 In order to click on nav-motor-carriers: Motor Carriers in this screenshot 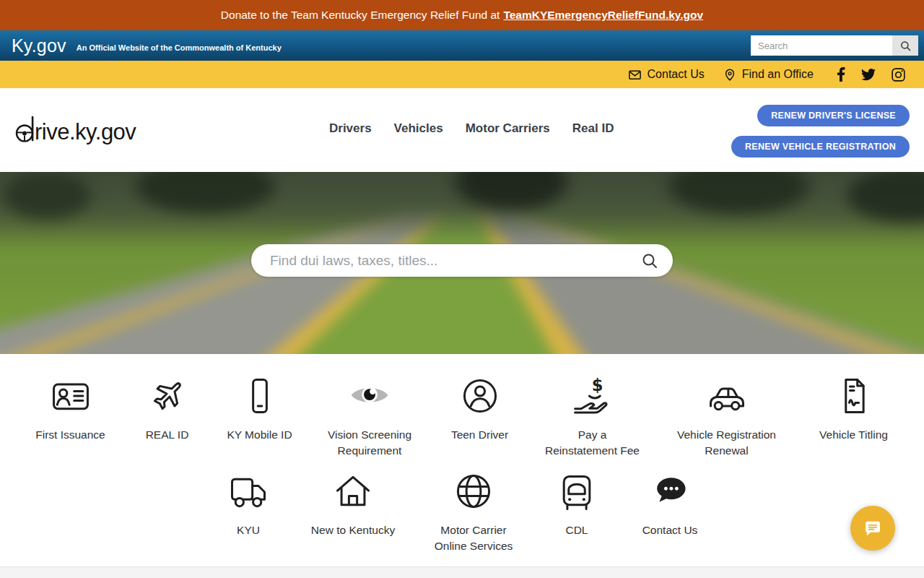, I will do `click(508, 129)`.